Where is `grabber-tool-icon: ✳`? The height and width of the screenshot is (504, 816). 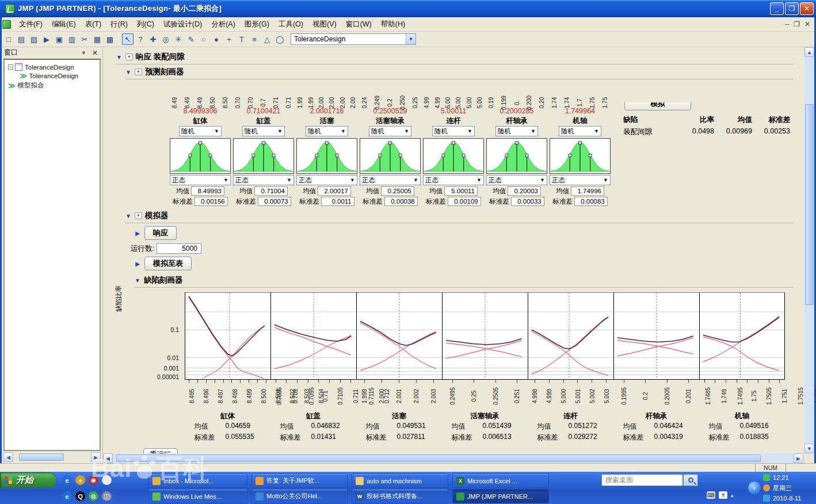
grabber-tool-icon: ✳ is located at coordinates (178, 39).